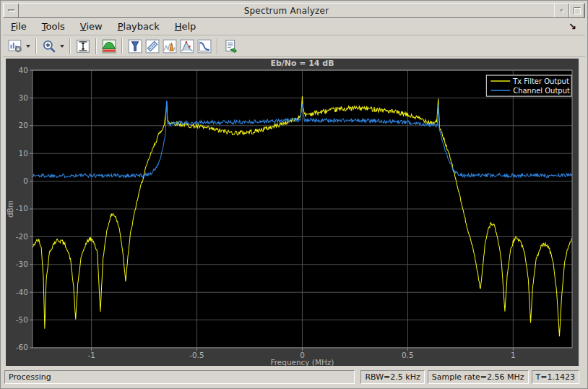  I want to click on menu-item-file: File, so click(19, 26).